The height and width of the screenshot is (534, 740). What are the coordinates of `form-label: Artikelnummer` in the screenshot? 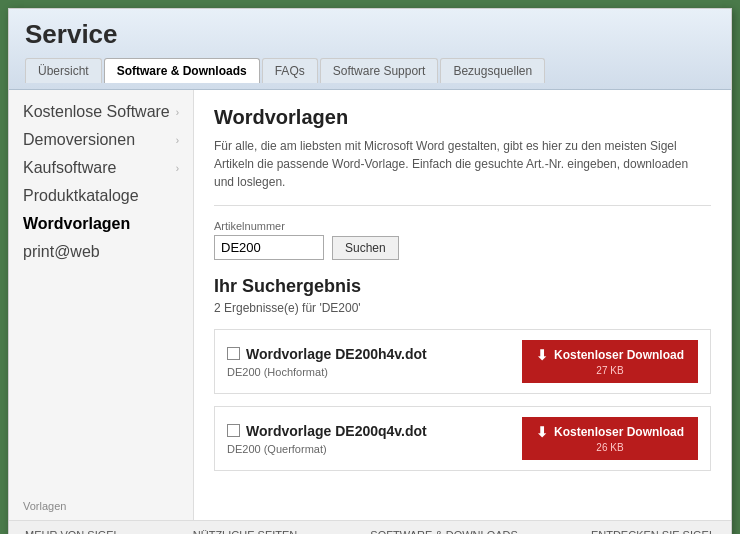 It's located at (462, 226).